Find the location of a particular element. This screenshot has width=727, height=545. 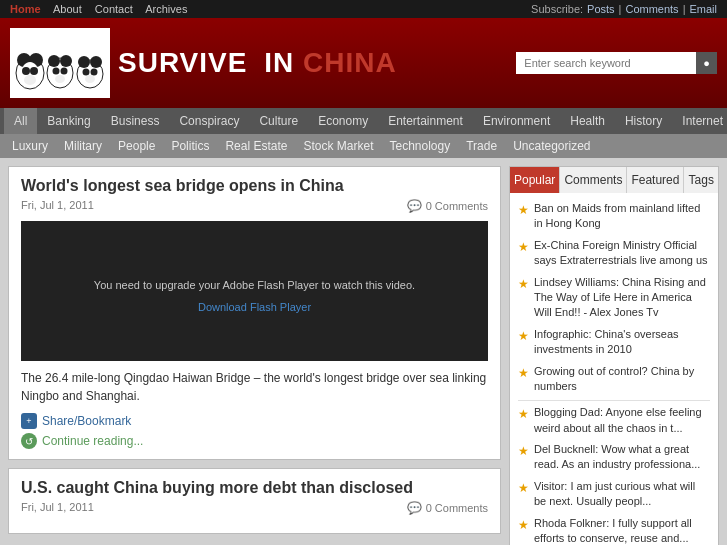

comment-item-1: ★ Blogging Dad: Anyone else feeling weir… is located at coordinates (614, 420).